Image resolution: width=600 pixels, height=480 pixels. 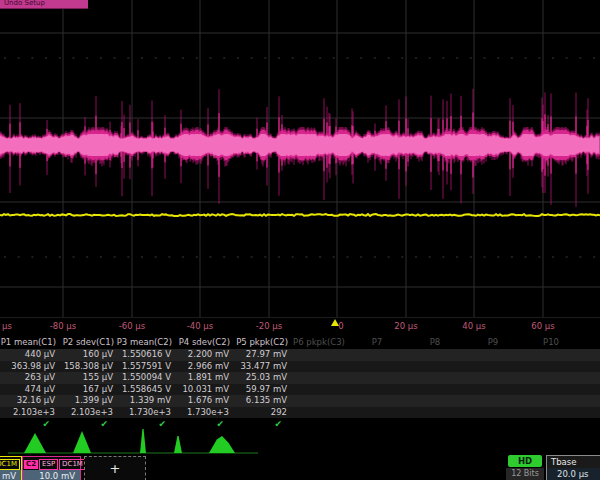 What do you see at coordinates (551, 342) in the screenshot?
I see `measure-header-p10: P10` at bounding box center [551, 342].